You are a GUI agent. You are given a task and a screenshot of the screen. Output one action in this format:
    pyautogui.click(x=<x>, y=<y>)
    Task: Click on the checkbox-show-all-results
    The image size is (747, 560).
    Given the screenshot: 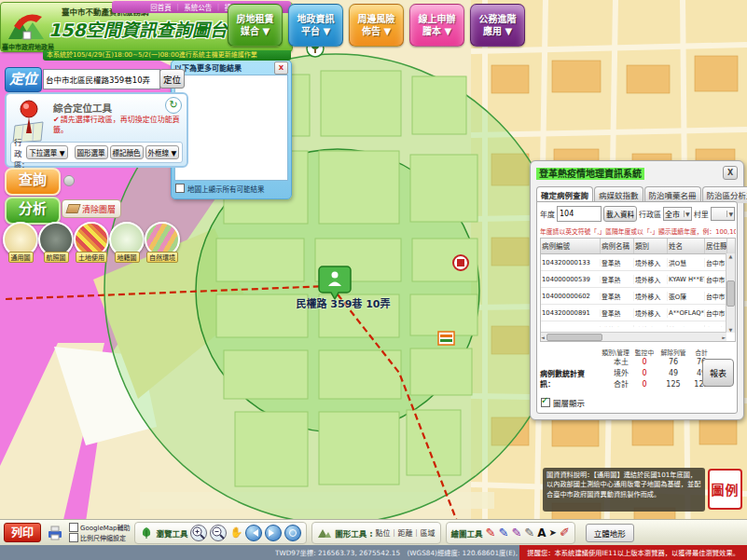 What is the action you would take?
    pyautogui.click(x=180, y=188)
    